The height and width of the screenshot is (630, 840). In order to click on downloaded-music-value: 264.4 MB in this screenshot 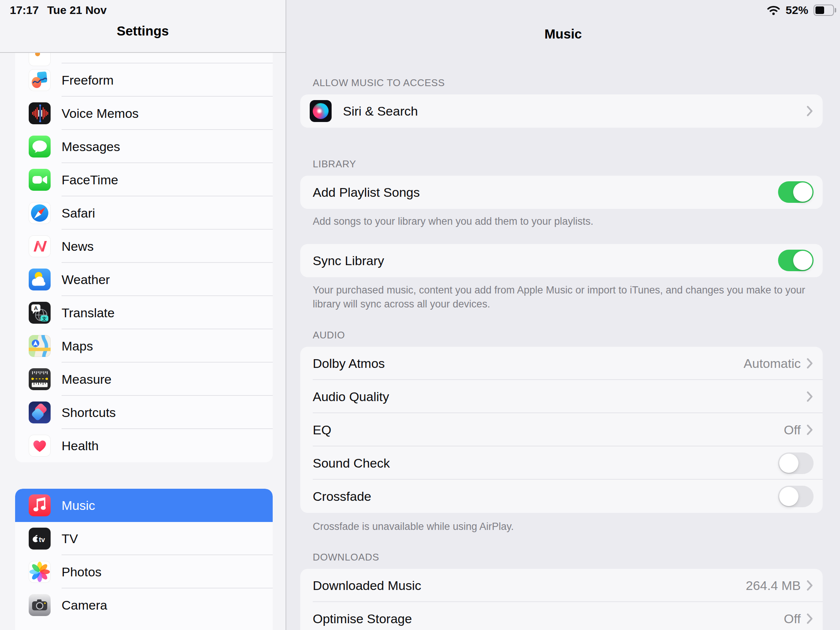, I will do `click(773, 586)`.